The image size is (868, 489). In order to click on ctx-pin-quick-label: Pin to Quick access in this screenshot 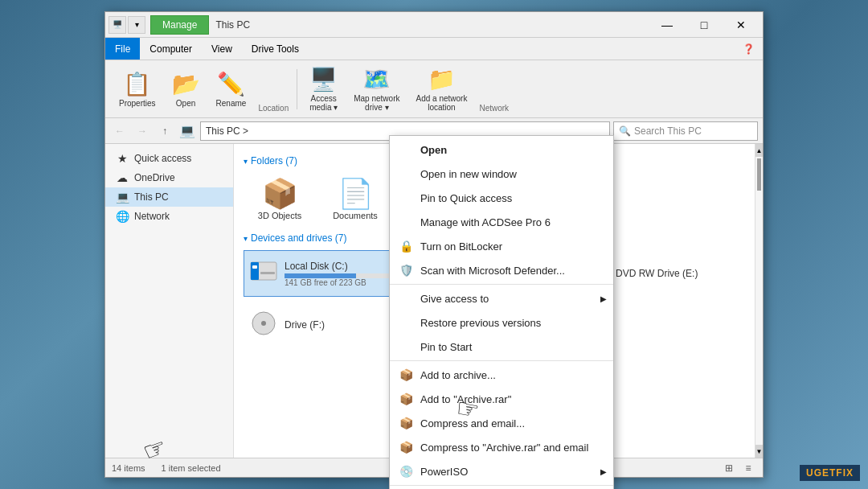, I will do `click(466, 198)`.